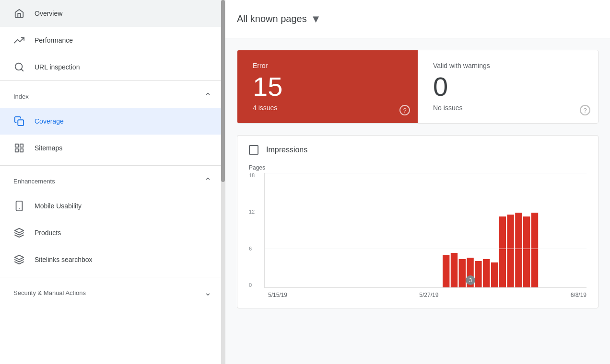  I want to click on security-chevron-down-icon: ⌄, so click(208, 293).